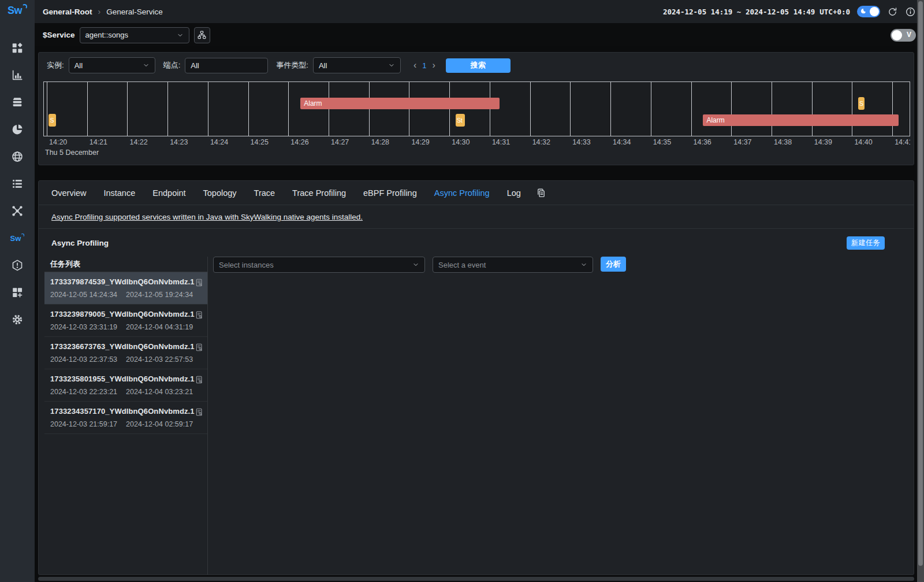 This screenshot has width=924, height=582. Describe the element at coordinates (17, 102) in the screenshot. I see `database-icon` at that location.